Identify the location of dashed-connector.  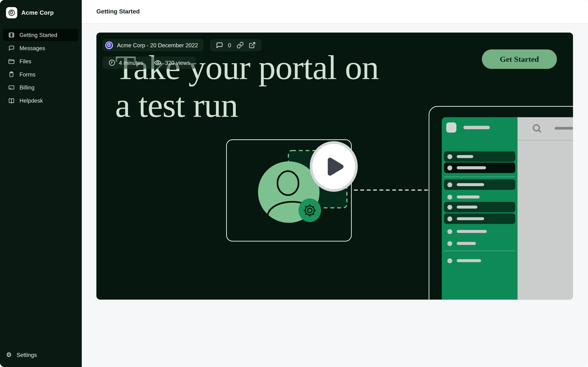
(391, 190).